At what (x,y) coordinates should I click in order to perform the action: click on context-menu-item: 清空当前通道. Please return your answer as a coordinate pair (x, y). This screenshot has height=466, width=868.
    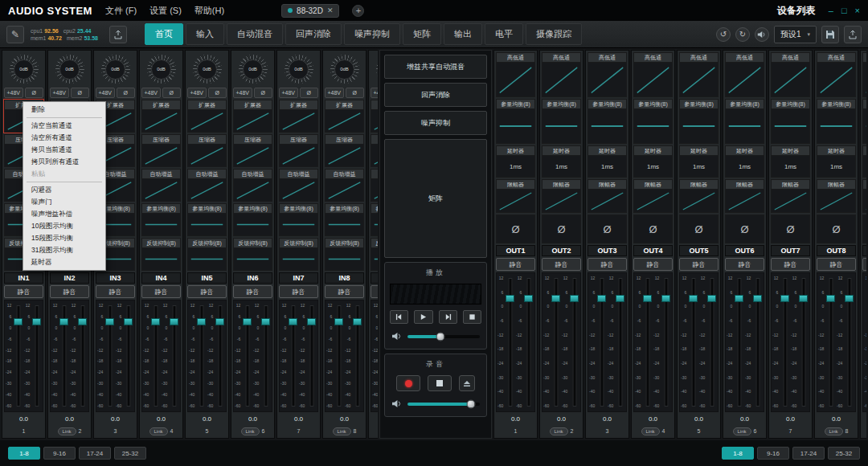
    Looking at the image, I should click on (64, 125).